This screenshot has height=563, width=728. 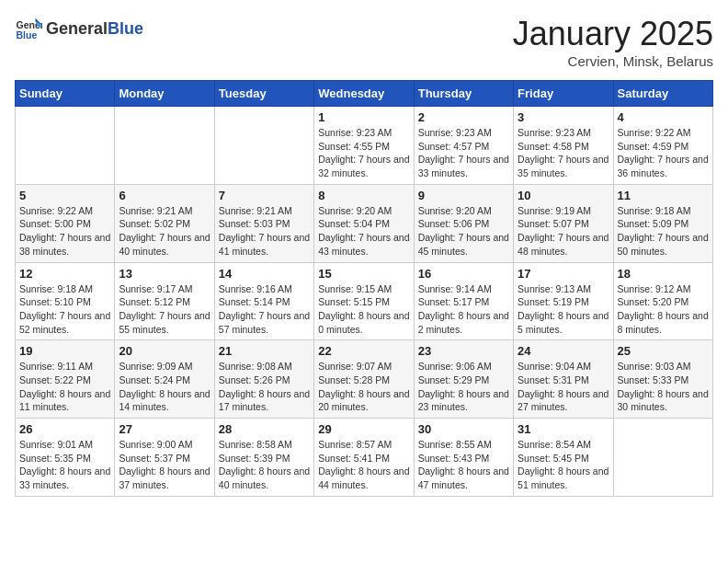 What do you see at coordinates (165, 302) in the screenshot?
I see `day-cell-13: 13Sunrise: 9:17 AM Sunset: 5:12 PM Dayli…` at bounding box center [165, 302].